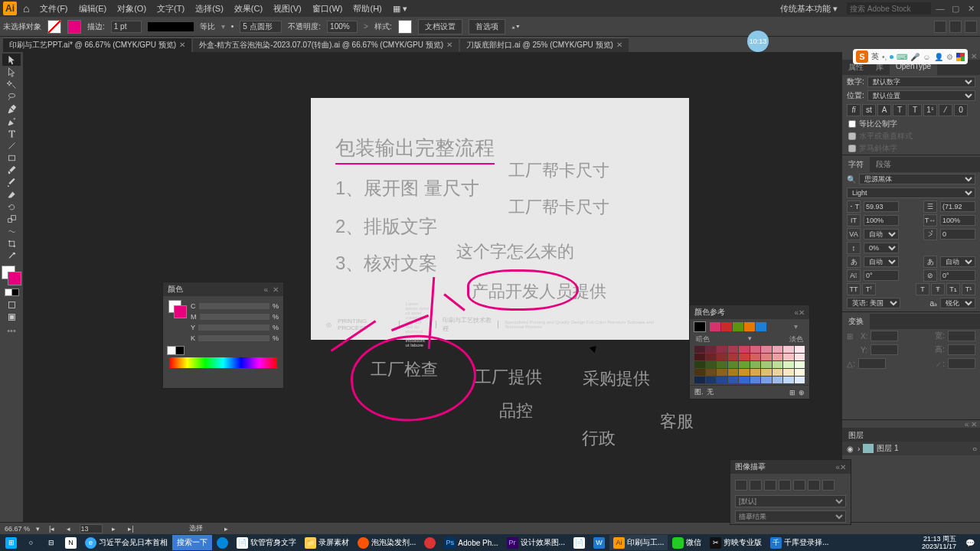 The width and height of the screenshot is (980, 551). I want to click on capcut-button: ✂剪映专业版, so click(736, 543).